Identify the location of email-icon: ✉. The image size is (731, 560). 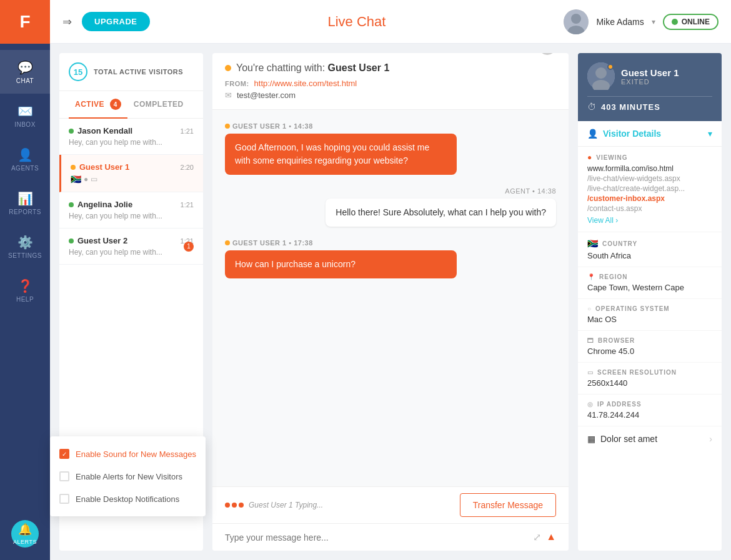
(229, 95).